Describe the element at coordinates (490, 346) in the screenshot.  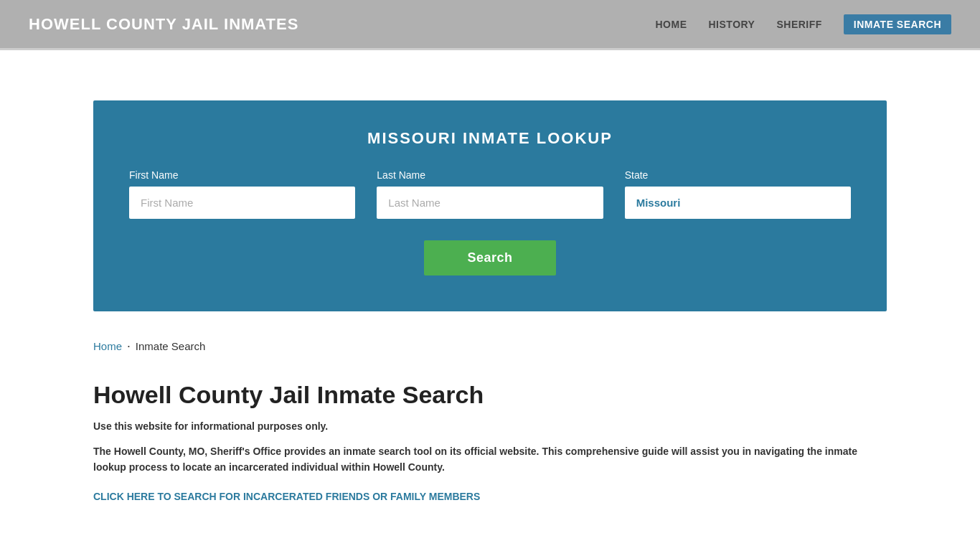
I see `breadcrumb: Home • Inmate Search` at that location.